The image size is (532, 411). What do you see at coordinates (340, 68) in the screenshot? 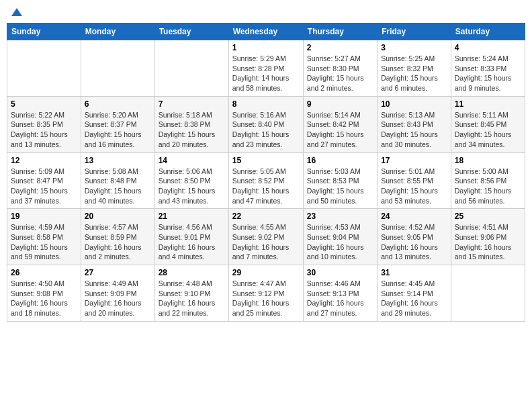
I see `calendar-cell: 2Sunrise: 5:27 AM Sunset: 8:30 PM Daylig…` at bounding box center [340, 68].